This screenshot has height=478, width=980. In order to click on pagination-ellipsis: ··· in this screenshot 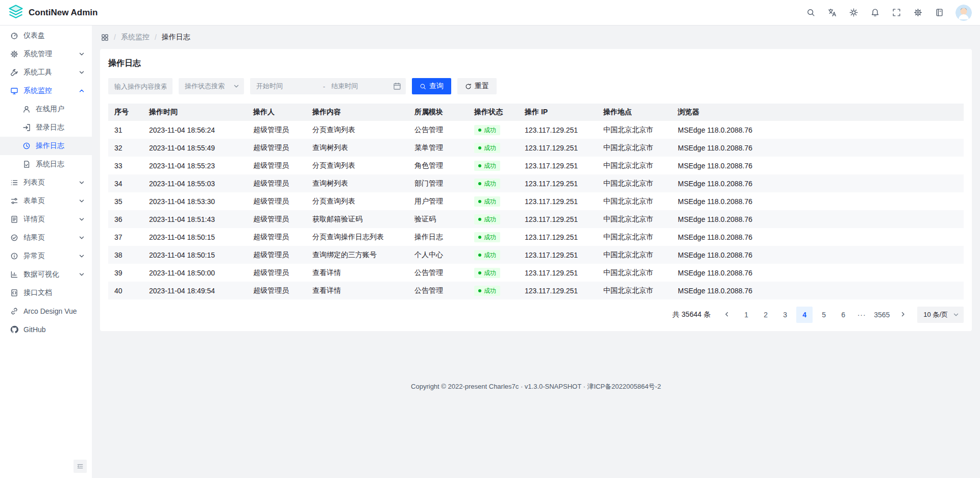, I will do `click(862, 315)`.